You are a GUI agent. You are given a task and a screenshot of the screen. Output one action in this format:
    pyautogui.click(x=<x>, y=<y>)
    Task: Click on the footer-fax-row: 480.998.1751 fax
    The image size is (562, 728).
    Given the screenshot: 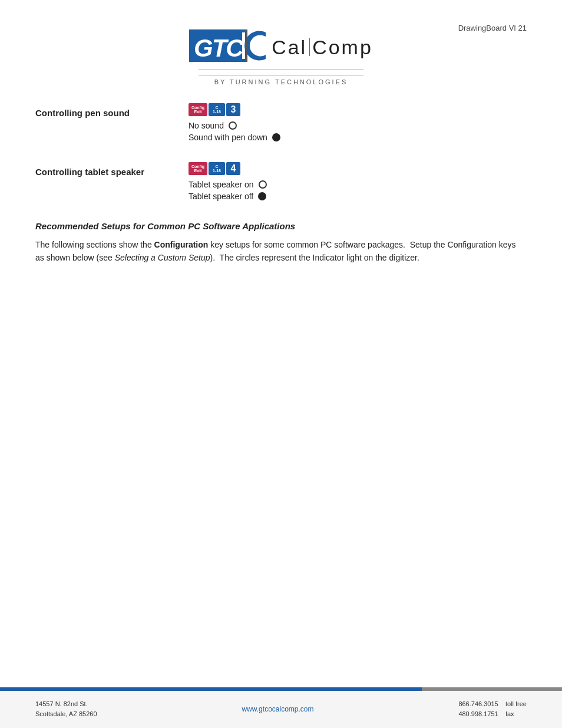 What is the action you would take?
    pyautogui.click(x=492, y=714)
    